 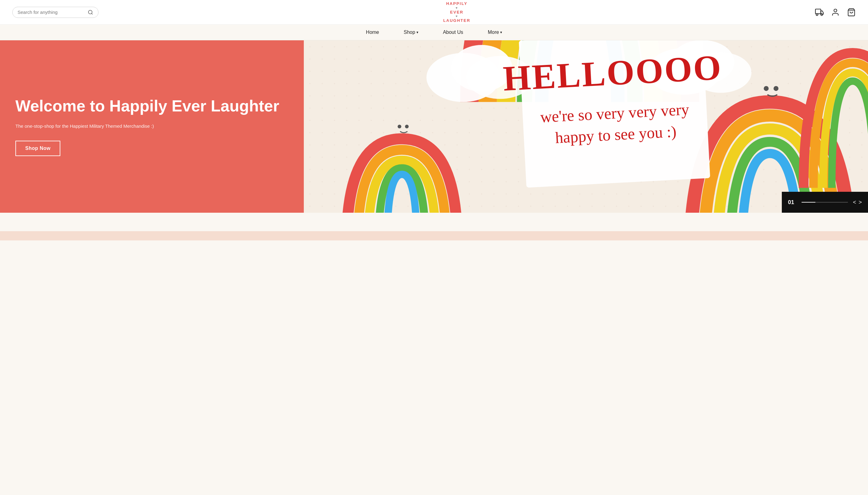 What do you see at coordinates (457, 12) in the screenshot?
I see `logo-line2: EveR` at bounding box center [457, 12].